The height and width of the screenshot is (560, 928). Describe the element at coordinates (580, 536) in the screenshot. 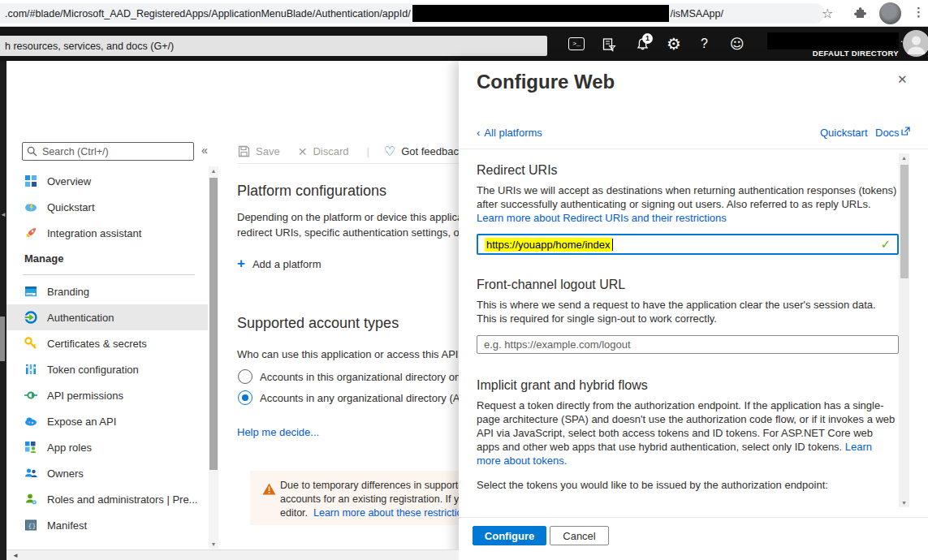

I see `cancel-button: Cancel` at that location.